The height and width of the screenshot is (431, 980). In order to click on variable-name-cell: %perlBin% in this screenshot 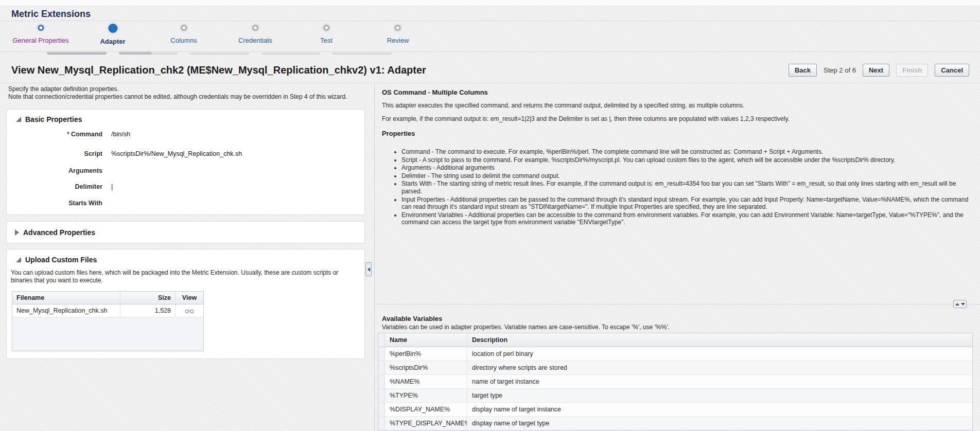, I will do `click(426, 354)`.